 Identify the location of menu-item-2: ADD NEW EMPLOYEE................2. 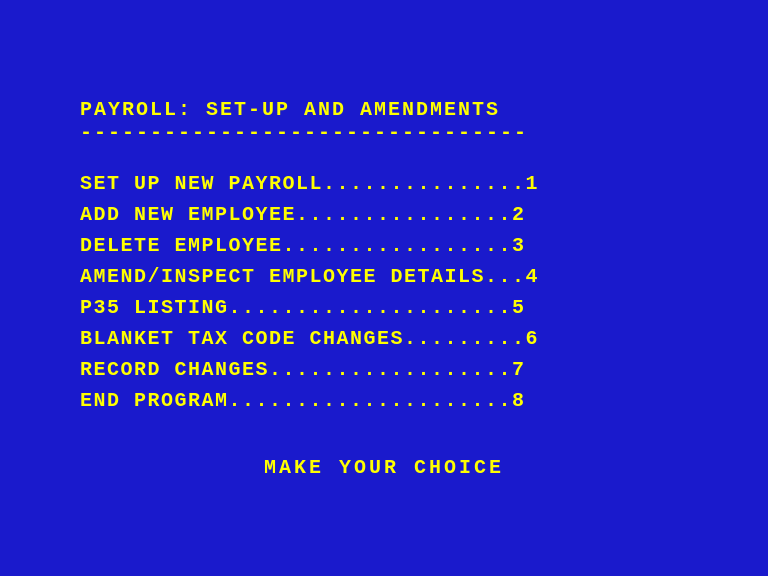
(310, 214).